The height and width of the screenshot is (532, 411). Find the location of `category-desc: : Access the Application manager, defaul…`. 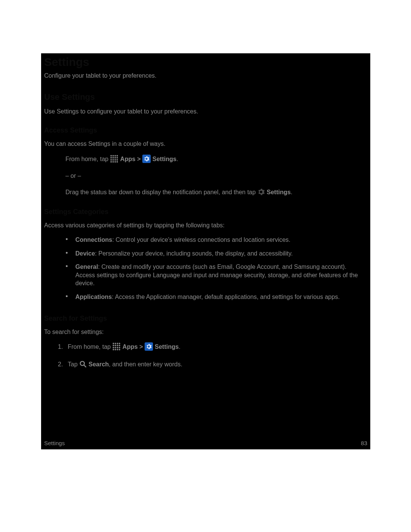

category-desc: : Access the Application manager, defaul… is located at coordinates (226, 297).